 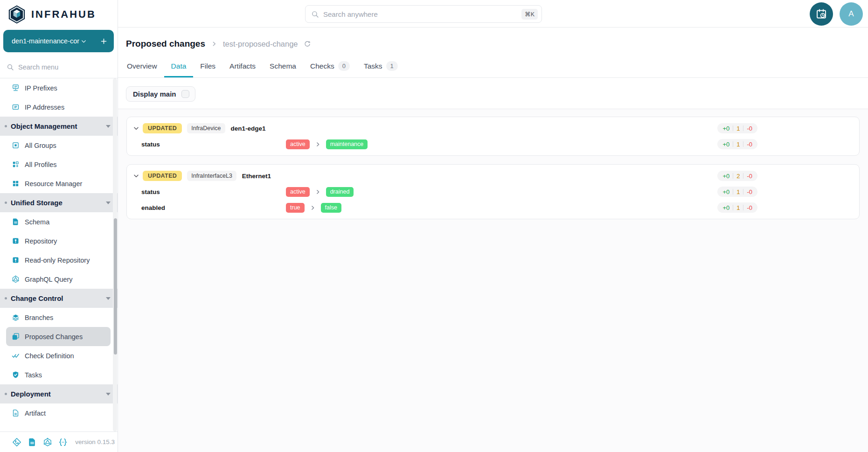 I want to click on old-value-chip: true, so click(x=295, y=208).